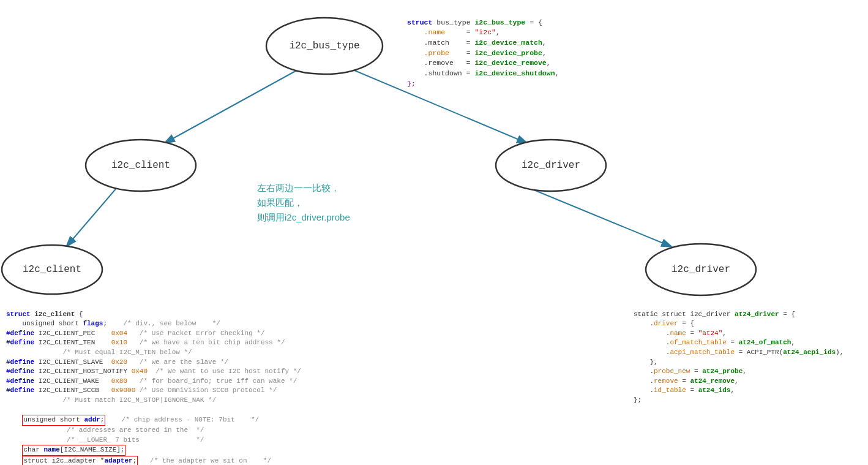  Describe the element at coordinates (92, 217) in the screenshot. I see `arrow-client-mid-to-bot` at that location.